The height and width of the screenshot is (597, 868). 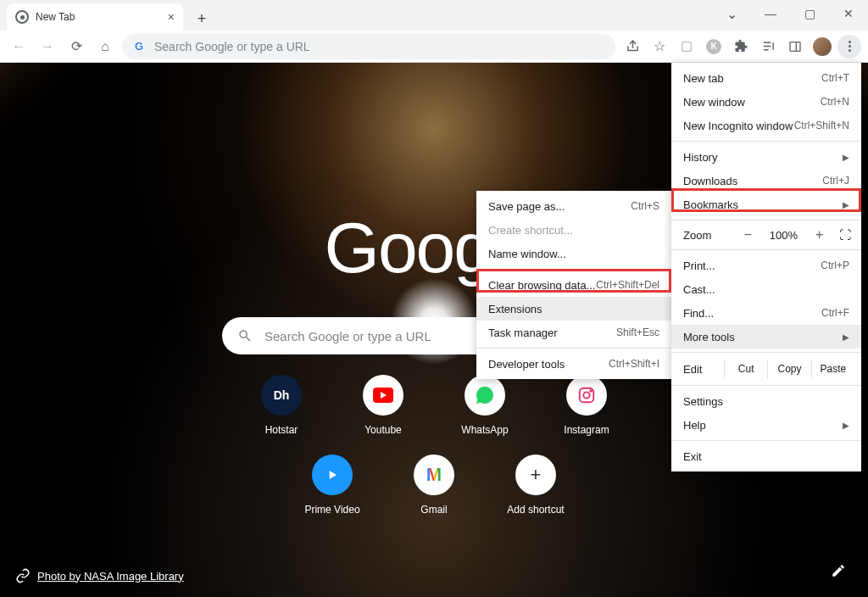 I want to click on whatsapp-icon, so click(x=485, y=395).